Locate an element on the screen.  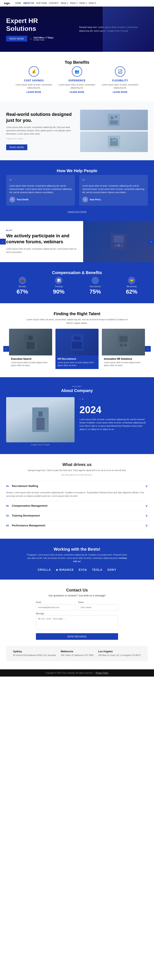
comp-recruitment-icon: 👤 is located at coordinates (95, 280).